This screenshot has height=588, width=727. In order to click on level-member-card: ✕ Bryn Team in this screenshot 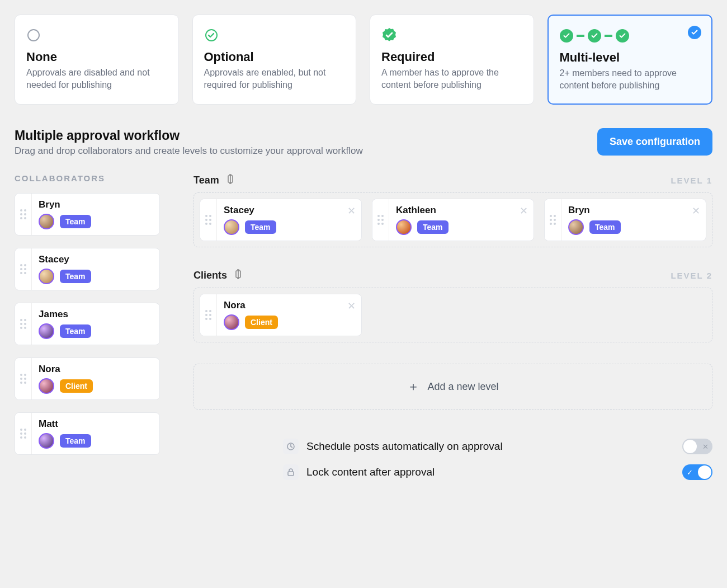, I will do `click(625, 220)`.